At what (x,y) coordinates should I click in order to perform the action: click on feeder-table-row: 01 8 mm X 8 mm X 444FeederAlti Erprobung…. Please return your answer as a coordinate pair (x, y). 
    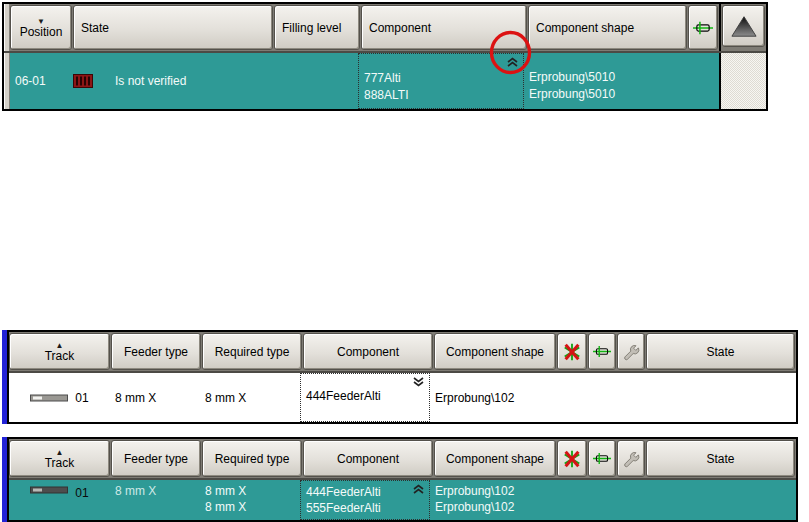
    Looking at the image, I should click on (402, 398).